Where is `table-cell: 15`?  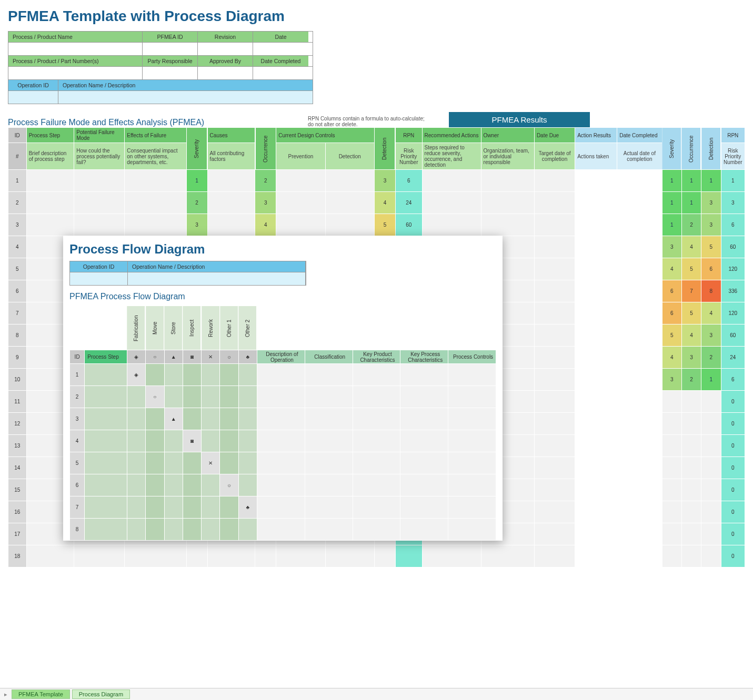 table-cell: 15 is located at coordinates (18, 490).